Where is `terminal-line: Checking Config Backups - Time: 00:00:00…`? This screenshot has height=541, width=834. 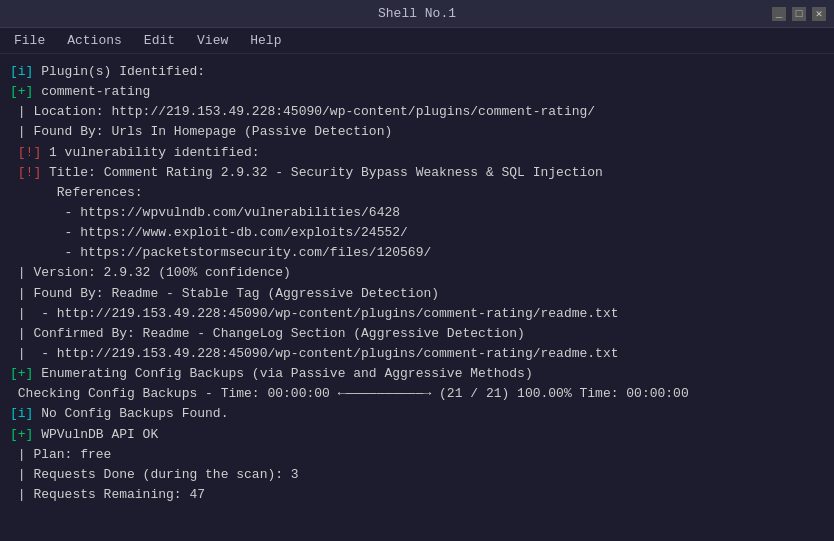
terminal-line: Checking Config Backups - Time: 00:00:00… is located at coordinates (417, 394).